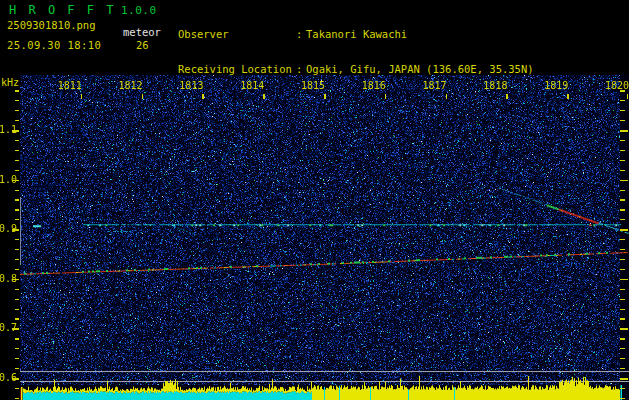 The height and width of the screenshot is (400, 629). Describe the element at coordinates (556, 86) in the screenshot. I see `time-label: 1819` at that location.